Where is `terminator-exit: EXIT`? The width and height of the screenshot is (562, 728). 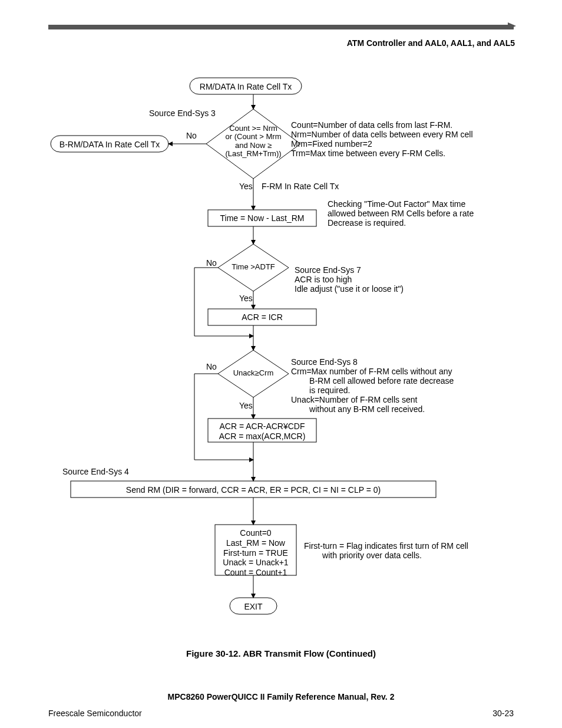
terminator-exit: EXIT is located at coordinates (253, 607).